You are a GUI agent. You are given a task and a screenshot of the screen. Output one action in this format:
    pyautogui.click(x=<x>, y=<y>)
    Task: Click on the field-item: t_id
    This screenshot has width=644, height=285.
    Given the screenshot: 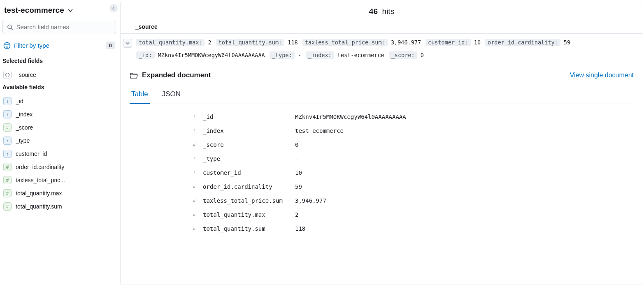 What is the action you would take?
    pyautogui.click(x=59, y=101)
    